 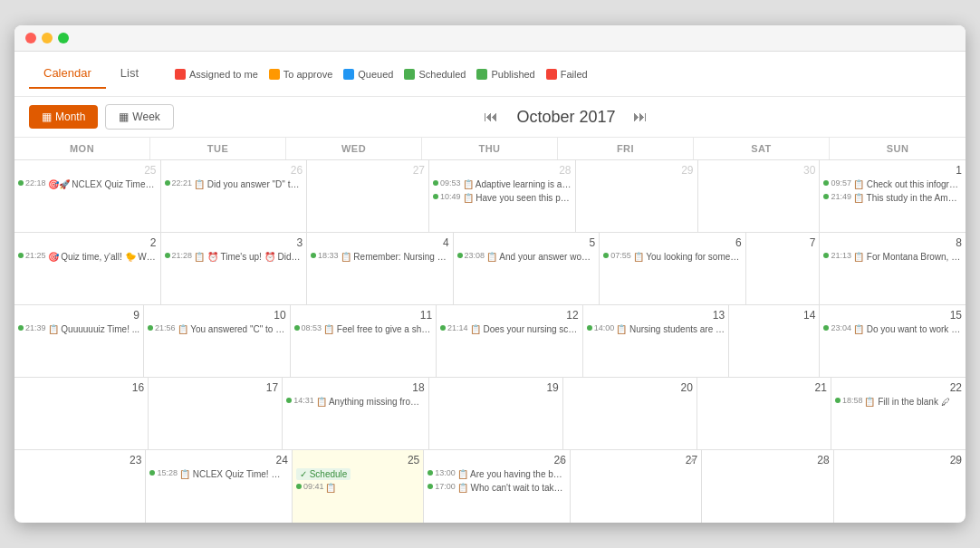 I want to click on day-number: 20, so click(x=630, y=389).